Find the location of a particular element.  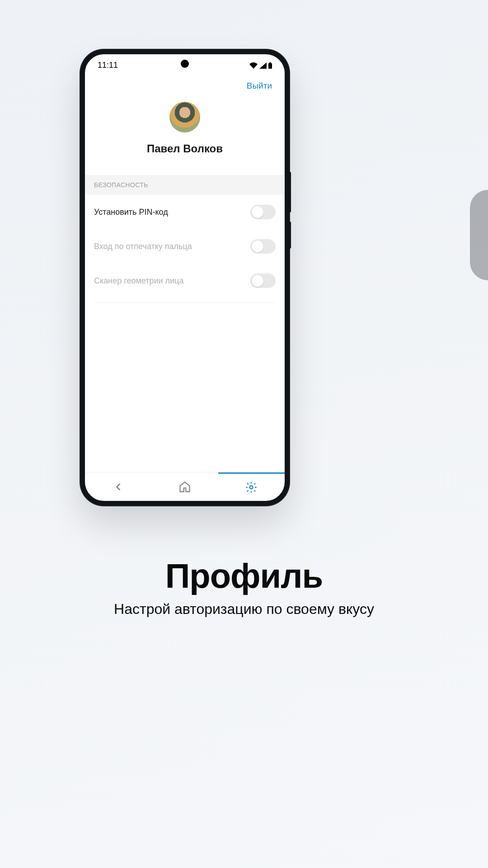

bottom-nav is located at coordinates (185, 486).